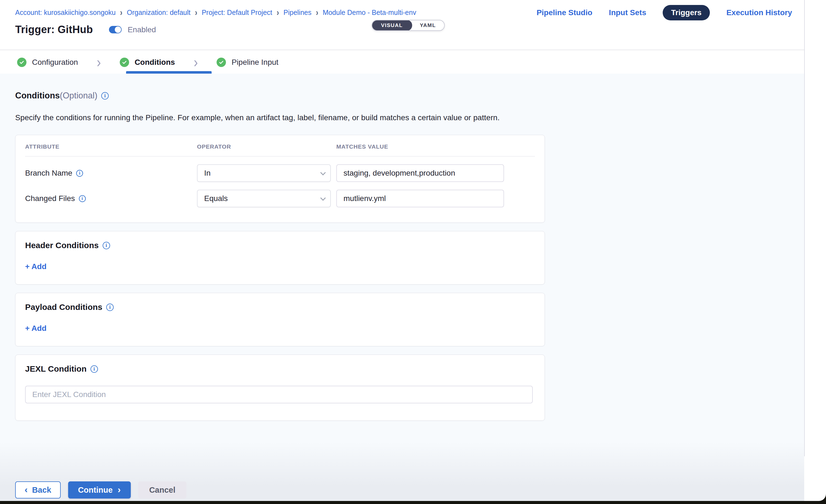 Image resolution: width=826 pixels, height=504 pixels. What do you see at coordinates (237, 13) in the screenshot?
I see `breadcrumb-project: Project: Default Project` at bounding box center [237, 13].